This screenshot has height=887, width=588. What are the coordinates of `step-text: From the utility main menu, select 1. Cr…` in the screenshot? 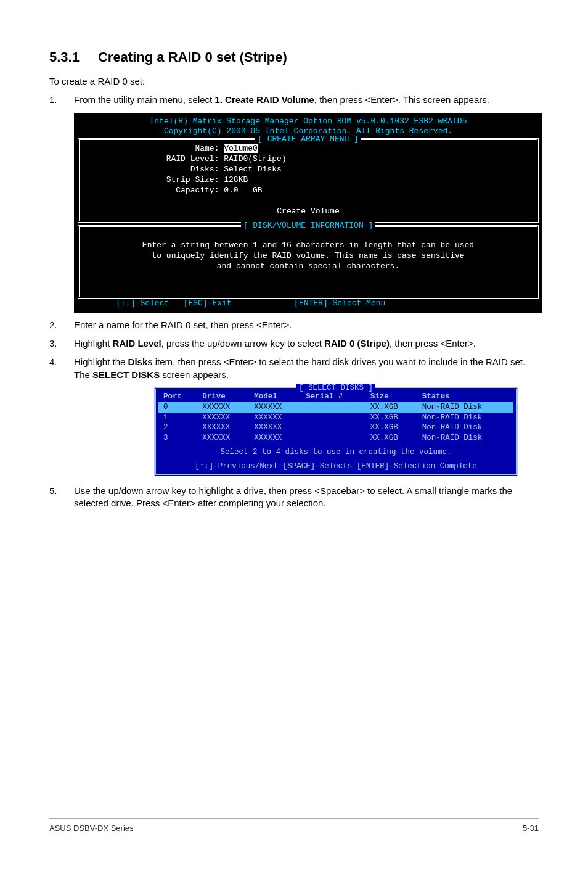 It's located at (306, 100).